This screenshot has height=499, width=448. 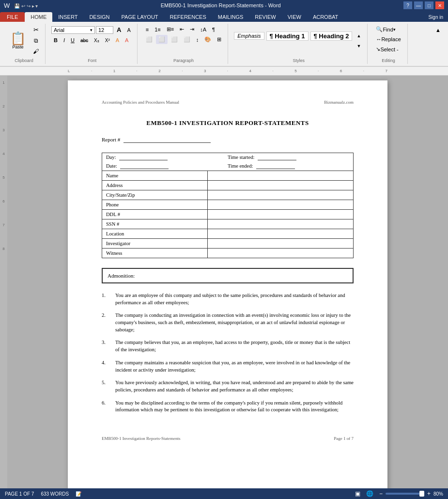 What do you see at coordinates (331, 36) in the screenshot?
I see `style-heading2: ¶ Heading 2` at bounding box center [331, 36].